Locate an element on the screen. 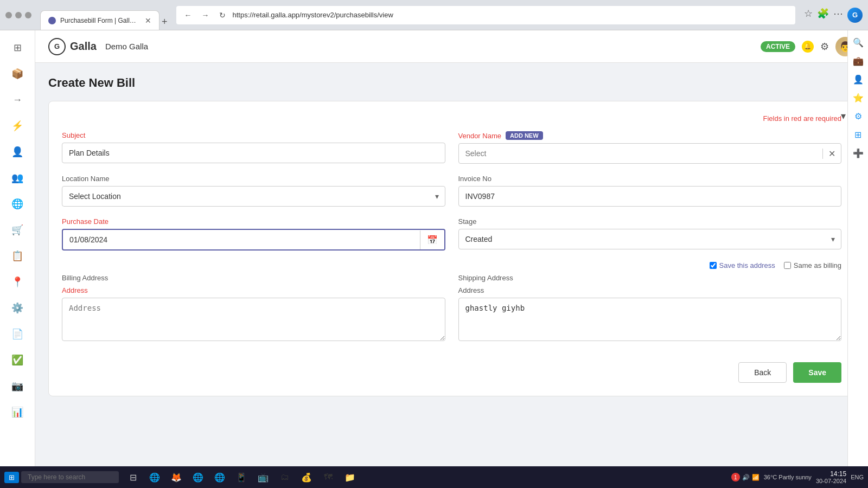 The width and height of the screenshot is (868, 488). sidebar-item-lightning: ⚡ is located at coordinates (17, 126).